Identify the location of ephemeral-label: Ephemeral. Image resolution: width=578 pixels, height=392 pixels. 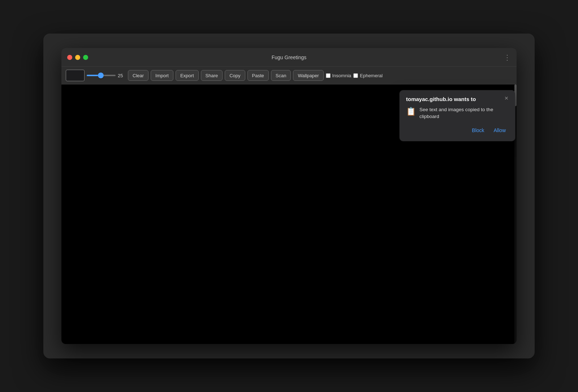
(371, 76).